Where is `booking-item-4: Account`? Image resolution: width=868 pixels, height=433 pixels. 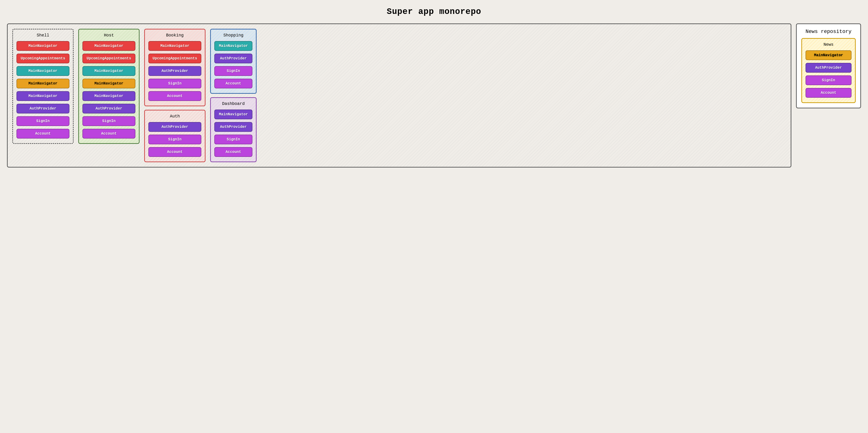 booking-item-4: Account is located at coordinates (175, 96).